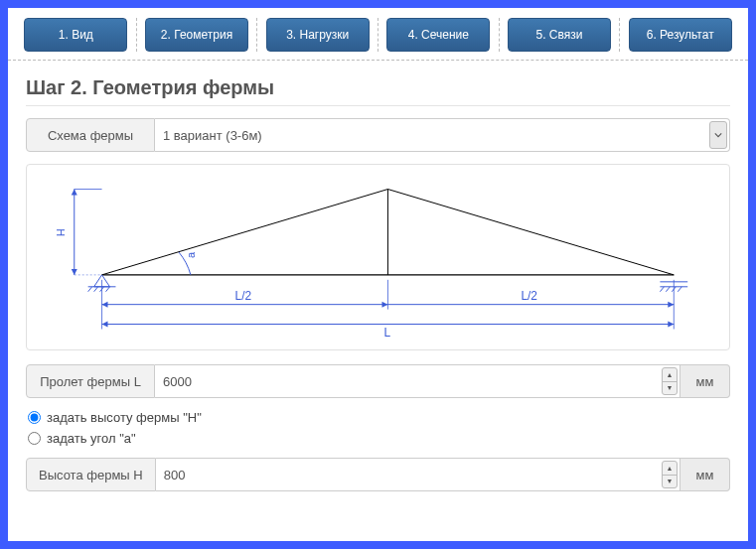 The width and height of the screenshot is (756, 549). Describe the element at coordinates (61, 232) in the screenshot. I see `svg-text: H` at that location.